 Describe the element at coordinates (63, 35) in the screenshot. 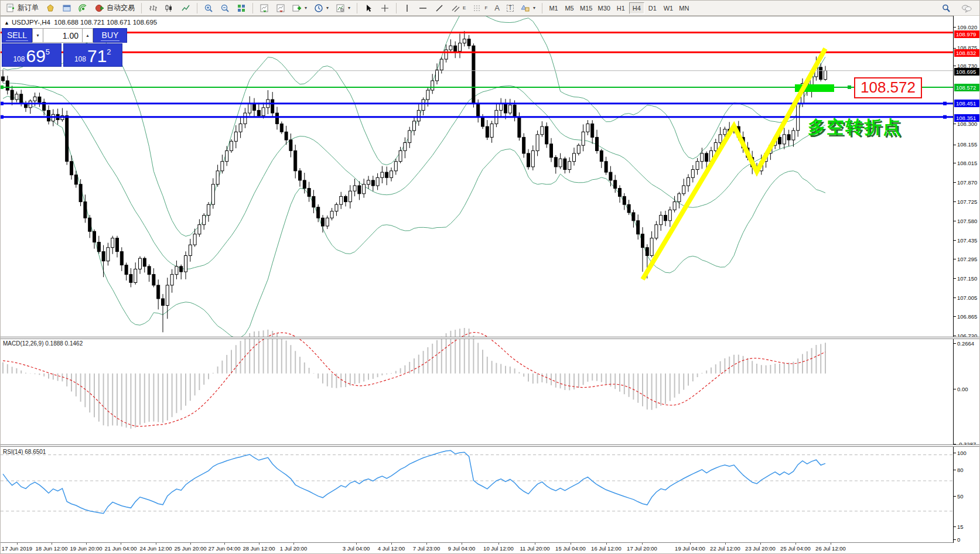

I see `volume-input` at that location.